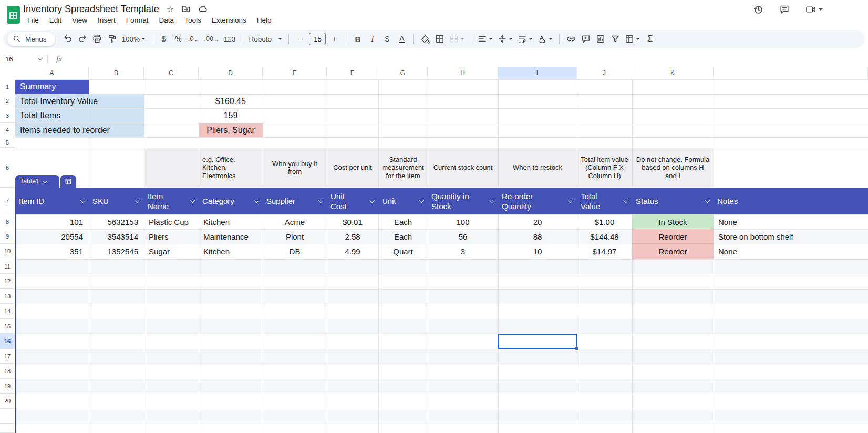 Image resolution: width=868 pixels, height=433 pixels. What do you see at coordinates (107, 20) in the screenshot?
I see `menu-insert: Insert` at bounding box center [107, 20].